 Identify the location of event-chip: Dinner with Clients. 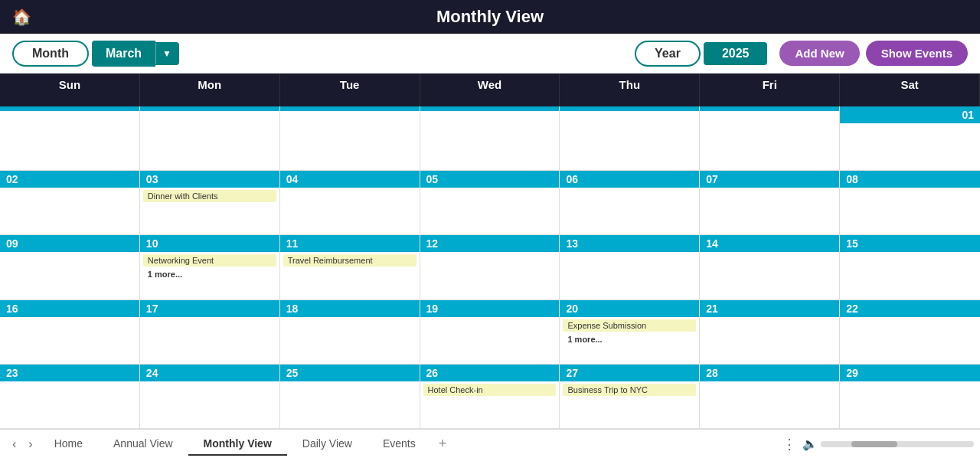
(210, 196).